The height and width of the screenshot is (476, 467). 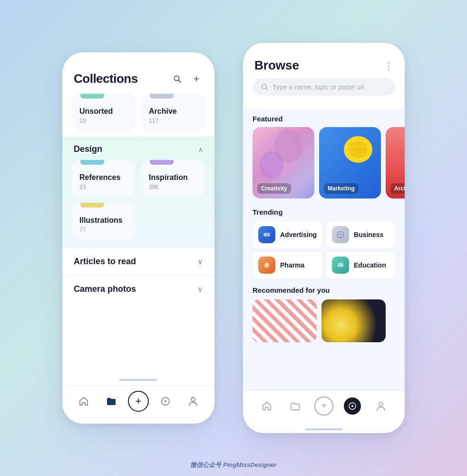 I want to click on trending-advertising: Advertising, so click(x=287, y=235).